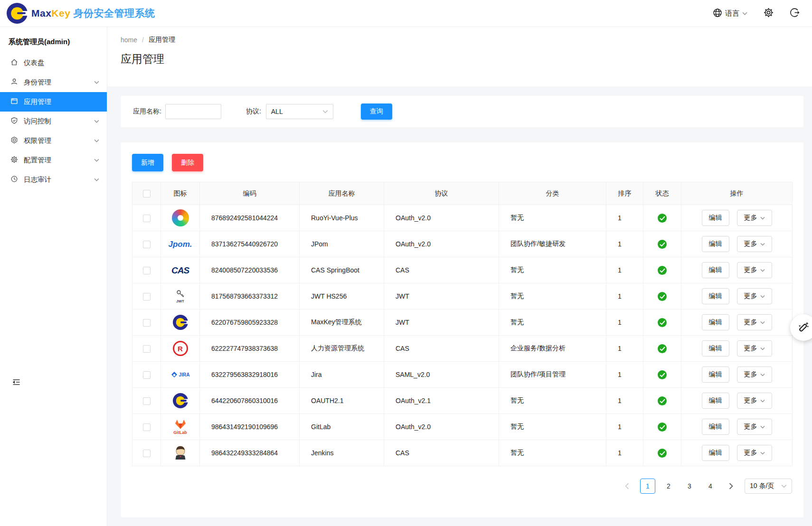  I want to click on select-all-checkbox, so click(147, 194).